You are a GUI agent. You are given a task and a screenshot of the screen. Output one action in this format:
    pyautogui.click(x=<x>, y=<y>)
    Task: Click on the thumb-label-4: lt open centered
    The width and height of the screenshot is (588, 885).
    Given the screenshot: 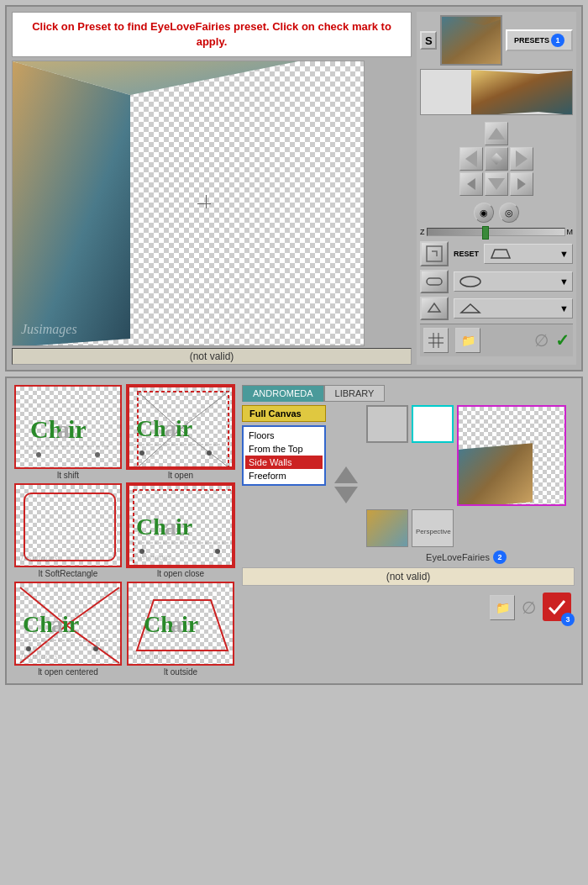 What is the action you would take?
    pyautogui.click(x=68, y=672)
    